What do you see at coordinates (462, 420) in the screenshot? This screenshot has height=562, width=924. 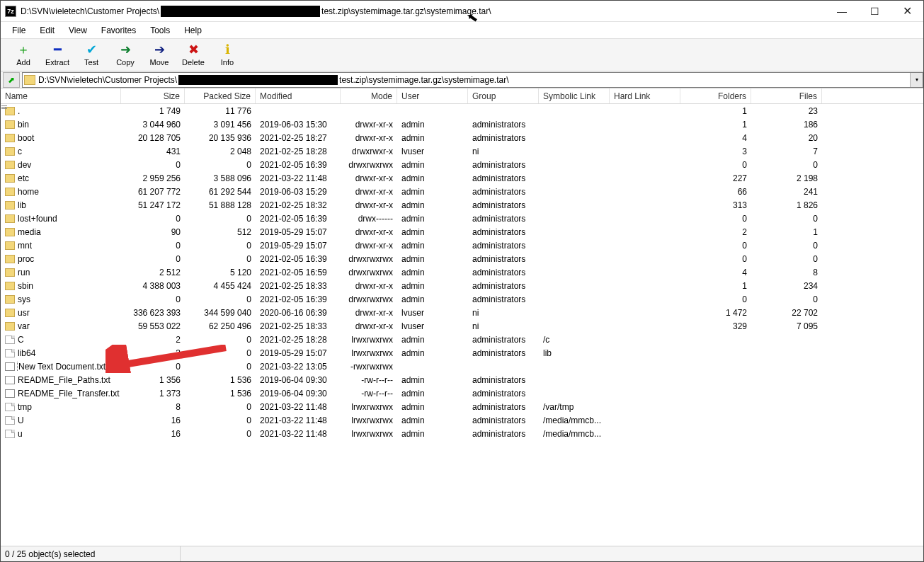 I see `file-row: U1602021-03-22 11:48lrwxrwxrwxadminadmin…` at bounding box center [462, 420].